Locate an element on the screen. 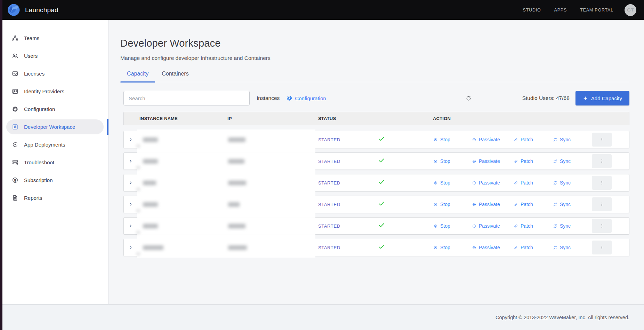  sidebar-item-troubleshoot: Troubleshoot is located at coordinates (55, 162).